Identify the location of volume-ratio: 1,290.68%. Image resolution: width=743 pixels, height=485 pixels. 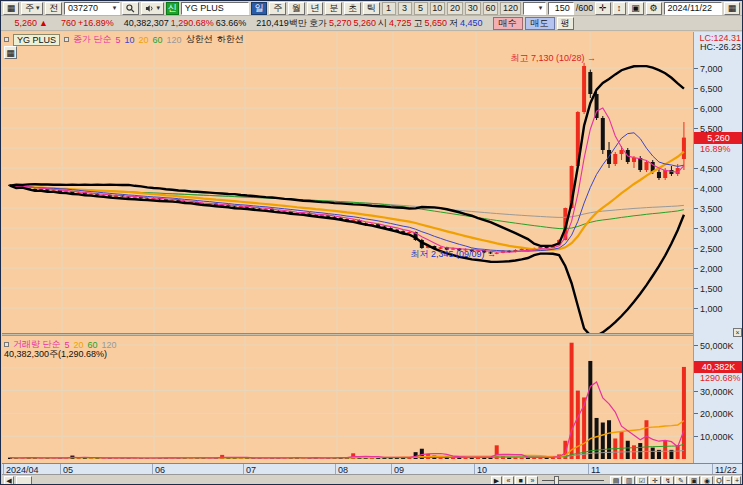
(192, 23).